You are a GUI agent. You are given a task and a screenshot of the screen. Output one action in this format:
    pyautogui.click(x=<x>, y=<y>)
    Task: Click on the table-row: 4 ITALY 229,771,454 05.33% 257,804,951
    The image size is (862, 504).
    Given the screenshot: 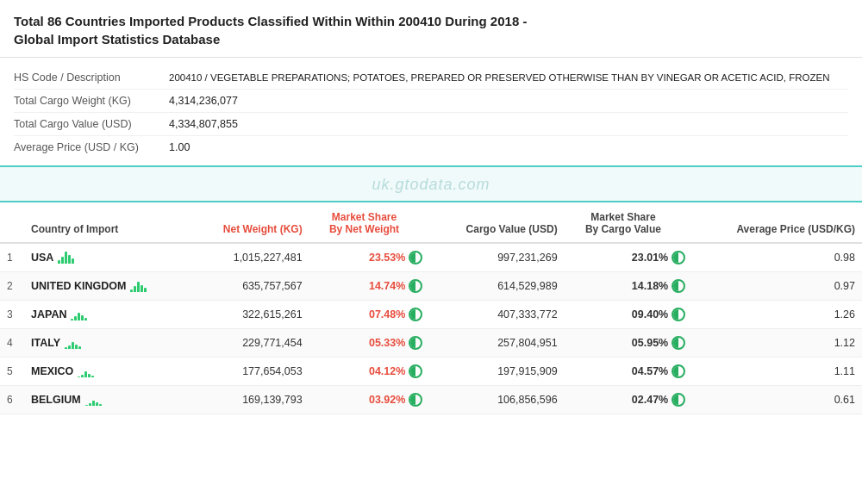 What is the action you would take?
    pyautogui.click(x=431, y=343)
    